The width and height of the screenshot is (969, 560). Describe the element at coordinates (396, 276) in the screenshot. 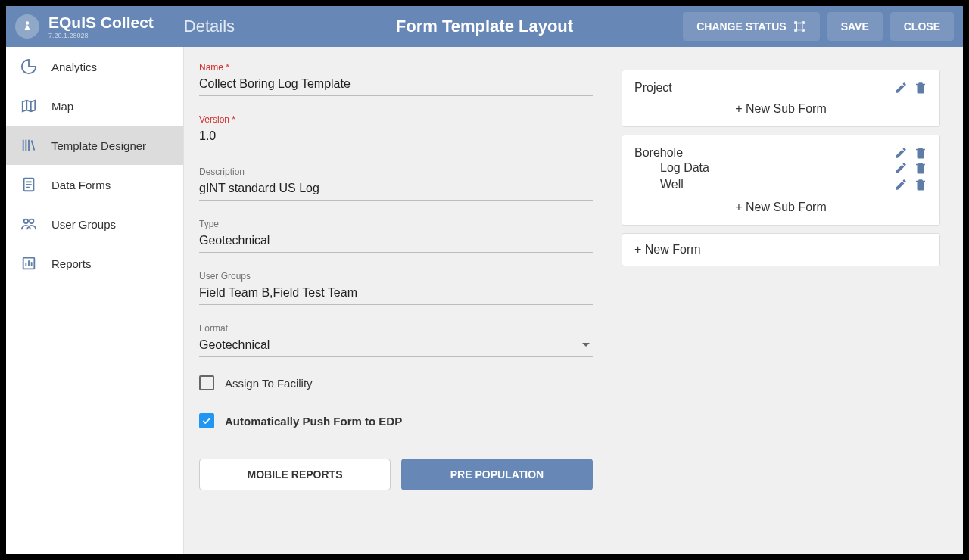

I see `usergroups-label: User Groups` at that location.